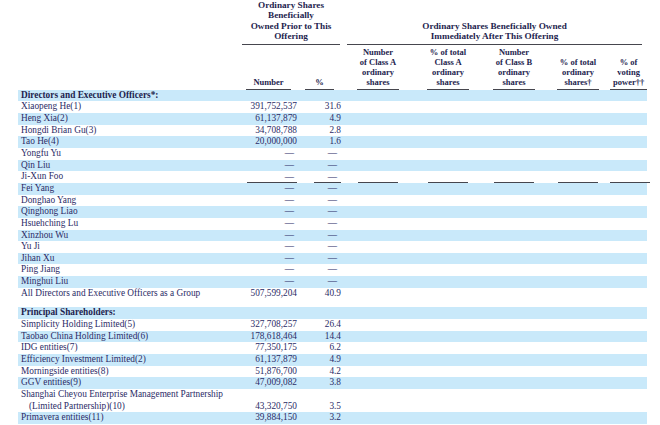 The width and height of the screenshot is (660, 425). I want to click on cell-name: Tao He(4), so click(129, 142).